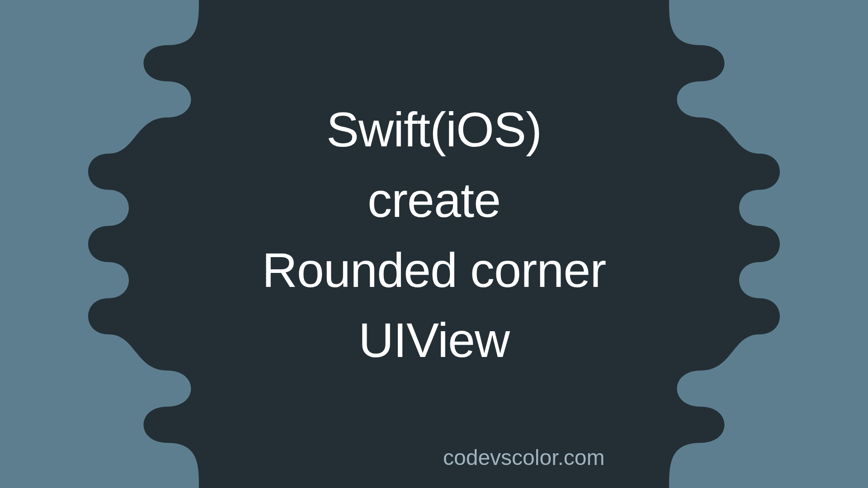 This screenshot has height=488, width=868. I want to click on footer-attribution: codevscolor.com, so click(524, 457).